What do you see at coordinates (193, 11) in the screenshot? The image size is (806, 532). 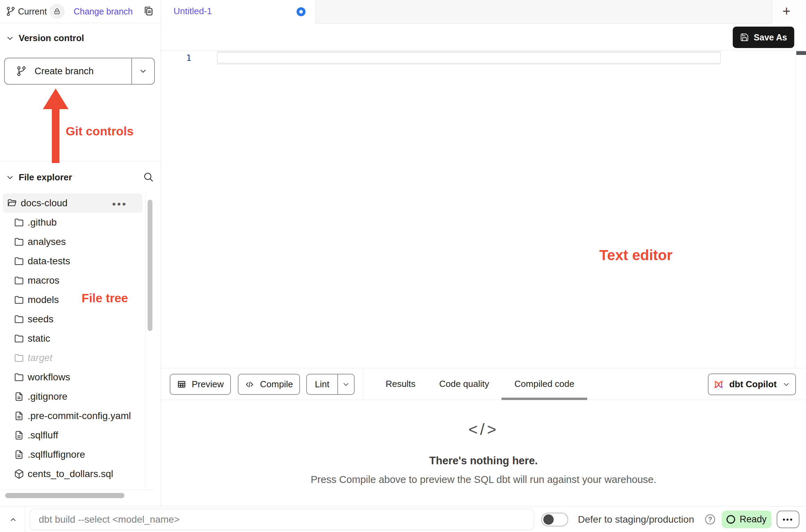 I see `tab-title: Untitled-1` at bounding box center [193, 11].